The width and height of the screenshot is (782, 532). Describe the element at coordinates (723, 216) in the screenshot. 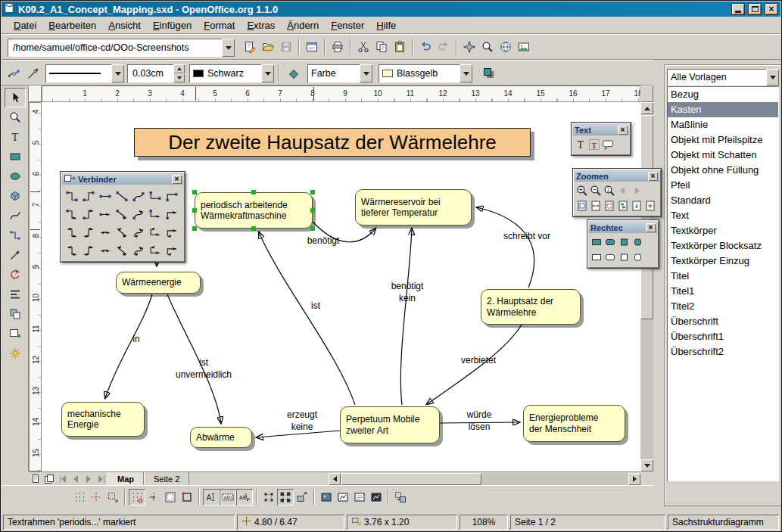

I see `style-text: Text` at that location.